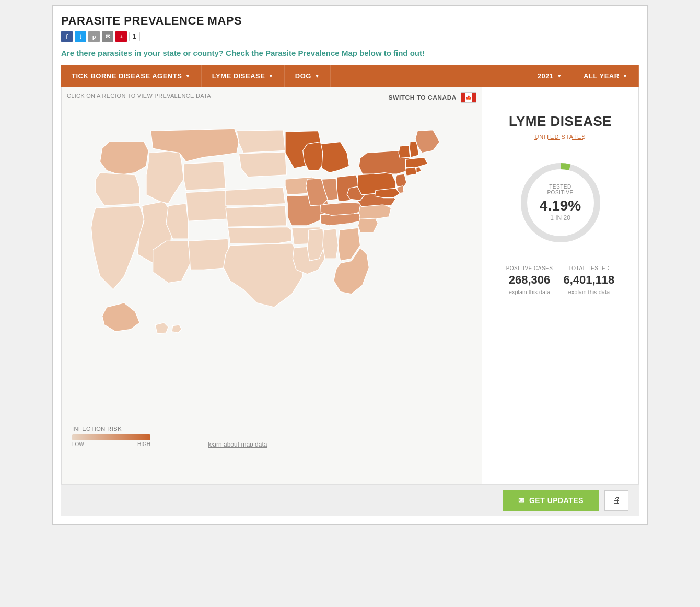 The width and height of the screenshot is (700, 607). What do you see at coordinates (606, 76) in the screenshot?
I see `nav-all-year: ALL YEAR ▼` at bounding box center [606, 76].